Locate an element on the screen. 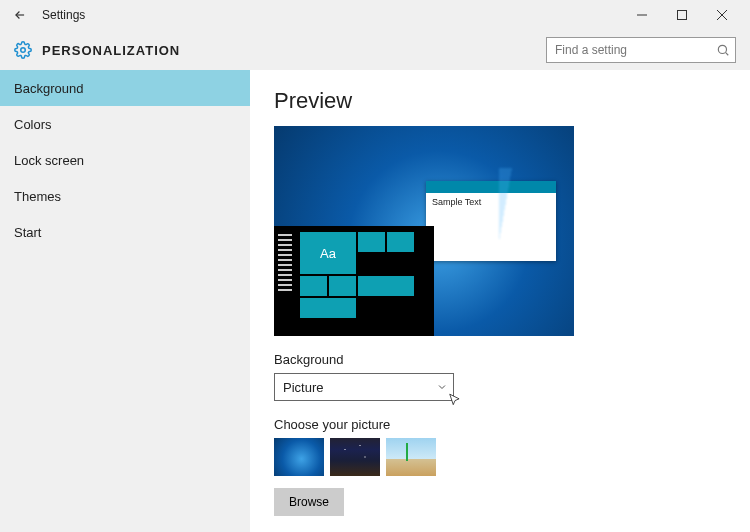 The height and width of the screenshot is (532, 750). titlebar: Settings is located at coordinates (375, 15).